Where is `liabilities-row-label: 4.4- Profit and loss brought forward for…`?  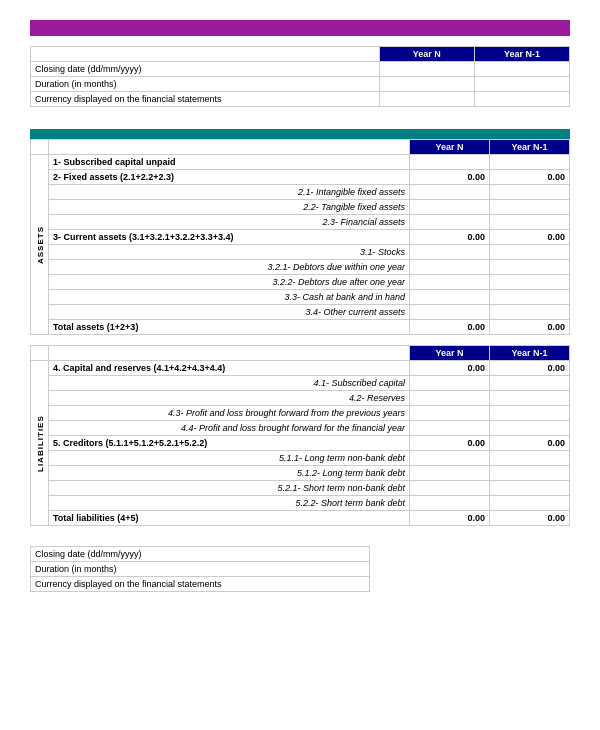
liabilities-row-label: 4.4- Profit and loss brought forward for… is located at coordinates (230, 428).